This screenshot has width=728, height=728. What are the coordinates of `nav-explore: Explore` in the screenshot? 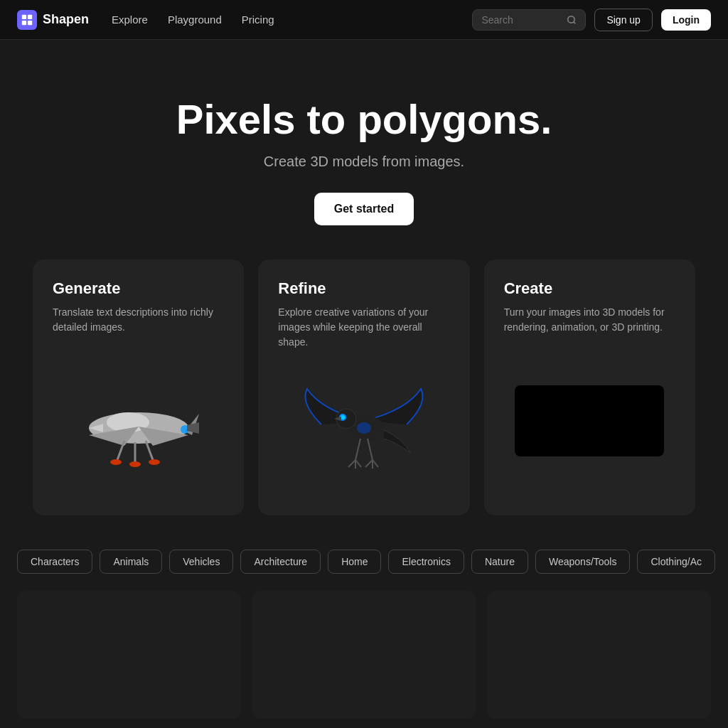 It's located at (129, 20).